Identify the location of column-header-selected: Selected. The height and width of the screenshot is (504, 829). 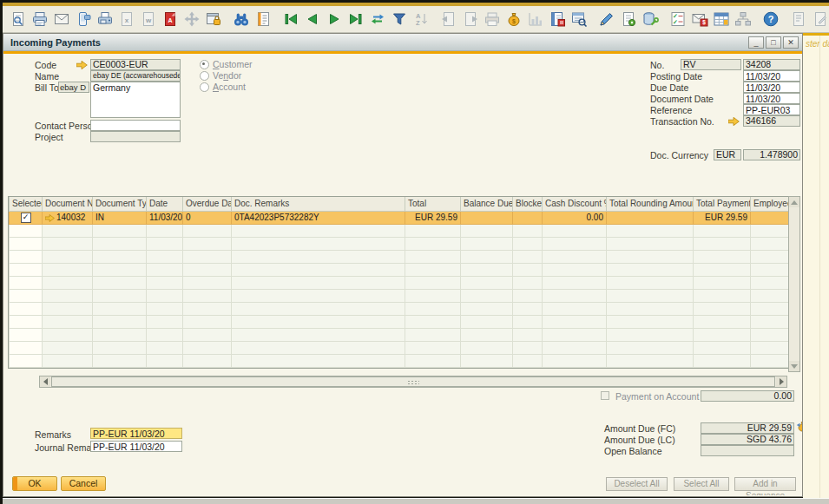
(26, 204).